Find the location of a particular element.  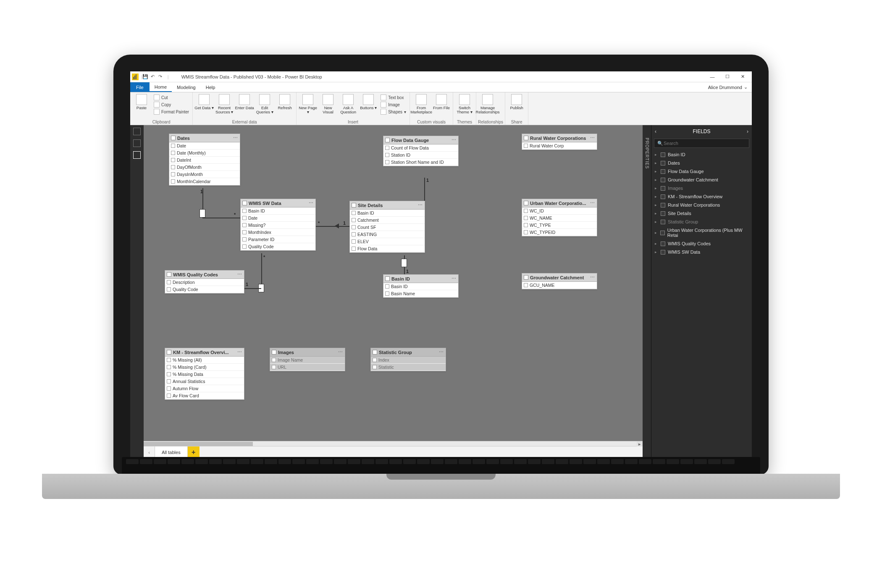

field-row: Statistic is located at coordinates (408, 367).